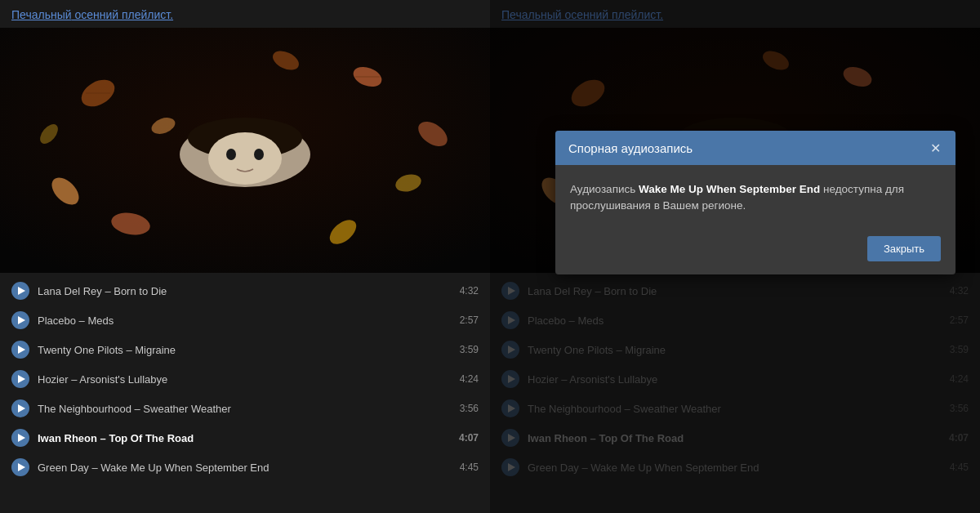  What do you see at coordinates (469, 379) in the screenshot?
I see `track-duration-4: 4:24` at bounding box center [469, 379].